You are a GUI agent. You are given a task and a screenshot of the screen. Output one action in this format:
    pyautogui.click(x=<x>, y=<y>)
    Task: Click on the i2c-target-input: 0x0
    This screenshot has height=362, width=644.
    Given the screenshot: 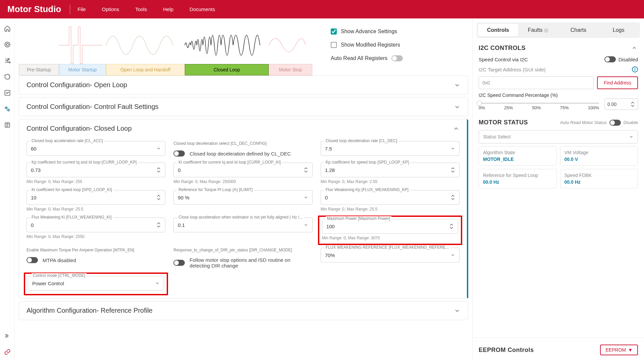 What is the action you would take?
    pyautogui.click(x=536, y=83)
    